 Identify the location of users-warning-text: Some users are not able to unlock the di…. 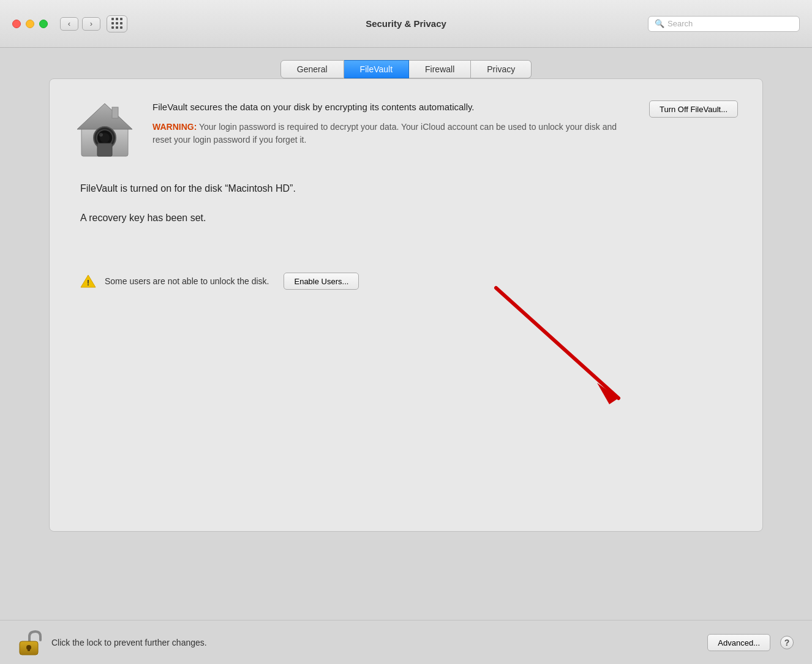
(187, 281).